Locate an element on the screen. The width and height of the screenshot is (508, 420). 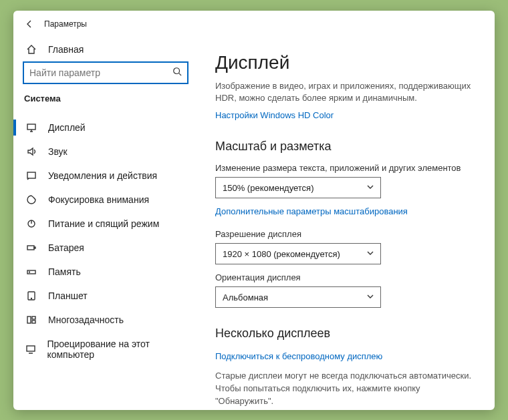
multitask-icon is located at coordinates (31, 320).